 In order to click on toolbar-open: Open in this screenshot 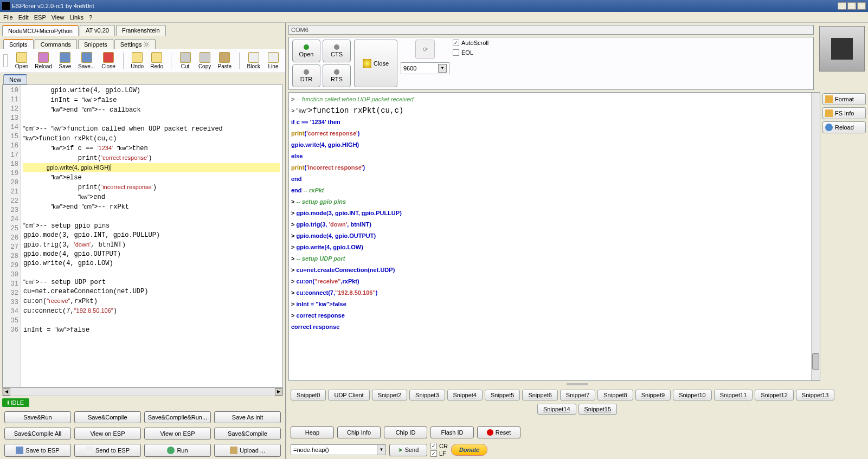, I will do `click(22, 61)`.